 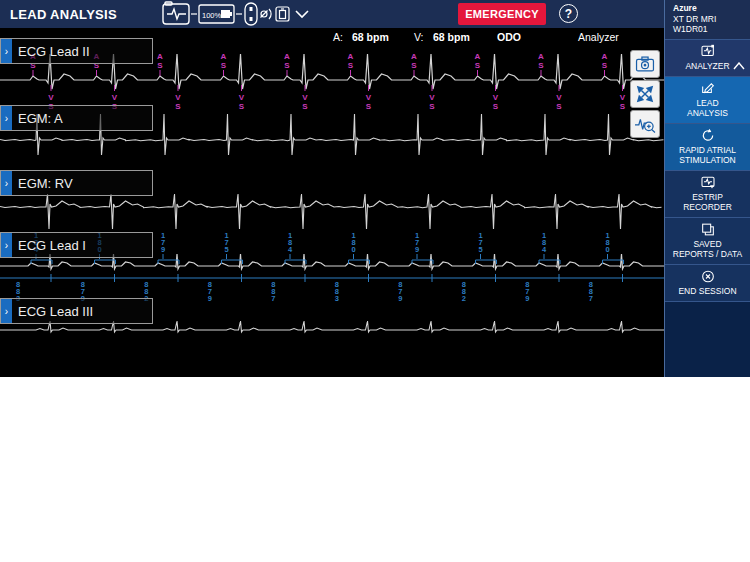 What do you see at coordinates (645, 64) in the screenshot?
I see `snapshot-button` at bounding box center [645, 64].